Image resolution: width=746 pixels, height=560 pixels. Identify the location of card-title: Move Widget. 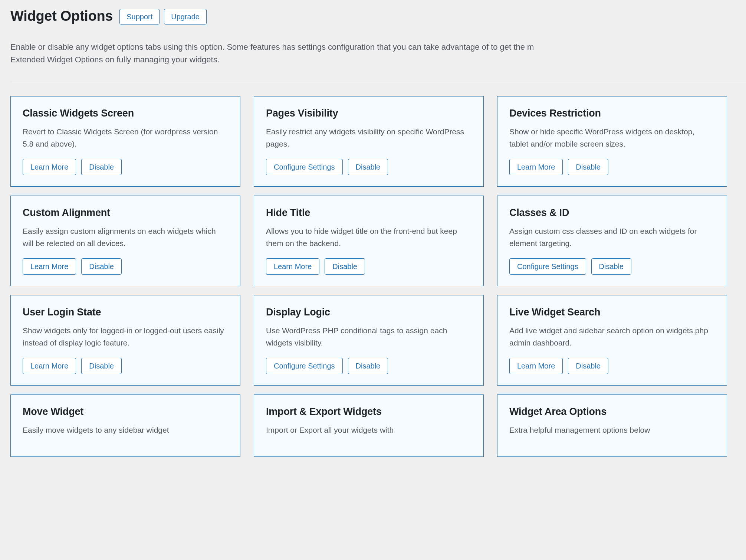
(125, 412).